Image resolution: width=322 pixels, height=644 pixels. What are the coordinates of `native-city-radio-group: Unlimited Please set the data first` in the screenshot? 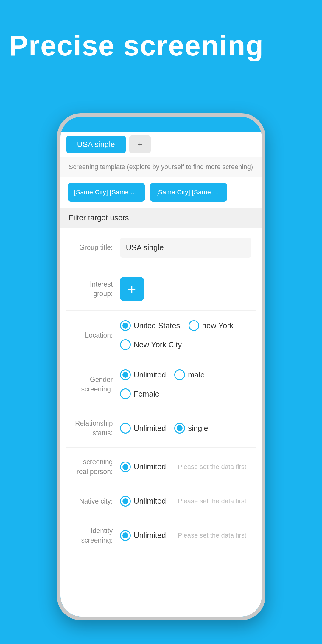 It's located at (183, 501).